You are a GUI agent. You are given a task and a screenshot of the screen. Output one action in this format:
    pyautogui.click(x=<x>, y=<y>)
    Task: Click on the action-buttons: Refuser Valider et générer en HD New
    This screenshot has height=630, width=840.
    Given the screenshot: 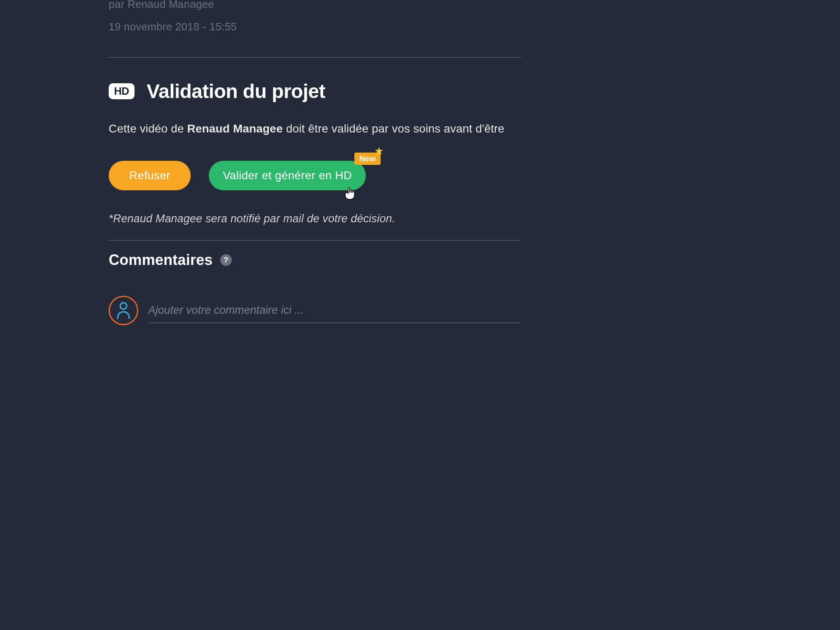 What is the action you would take?
    pyautogui.click(x=315, y=176)
    